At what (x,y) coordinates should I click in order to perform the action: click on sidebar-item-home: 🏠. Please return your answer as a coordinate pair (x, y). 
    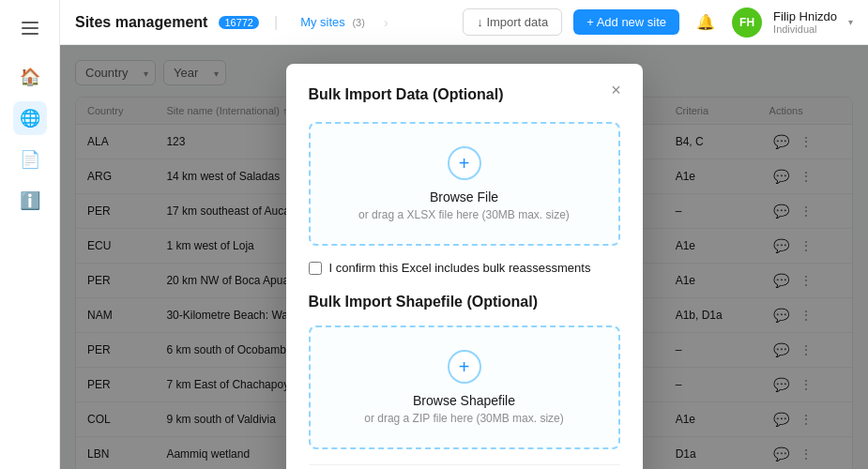
    Looking at the image, I should click on (30, 77).